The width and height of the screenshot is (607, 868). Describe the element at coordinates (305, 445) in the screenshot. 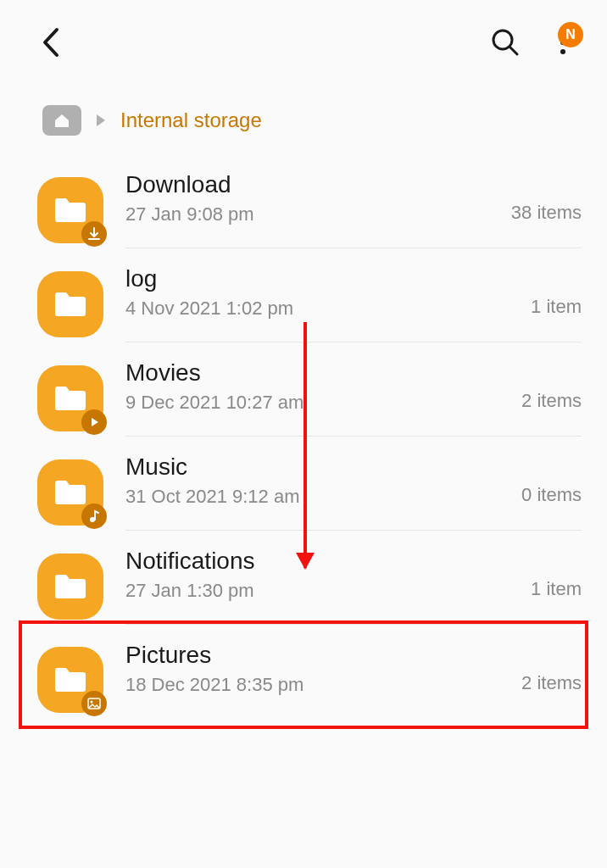

I see `annotation-arrow` at that location.